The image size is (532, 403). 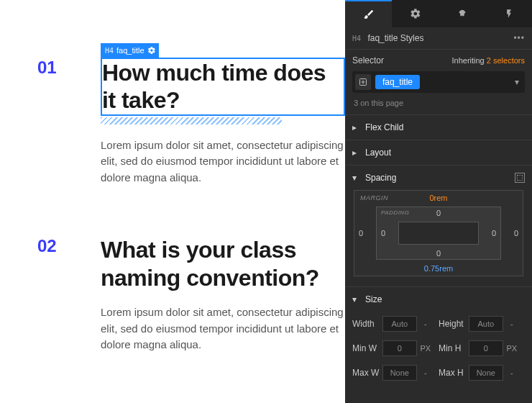 I want to click on section-header: ▾ Size, so click(x=439, y=299).